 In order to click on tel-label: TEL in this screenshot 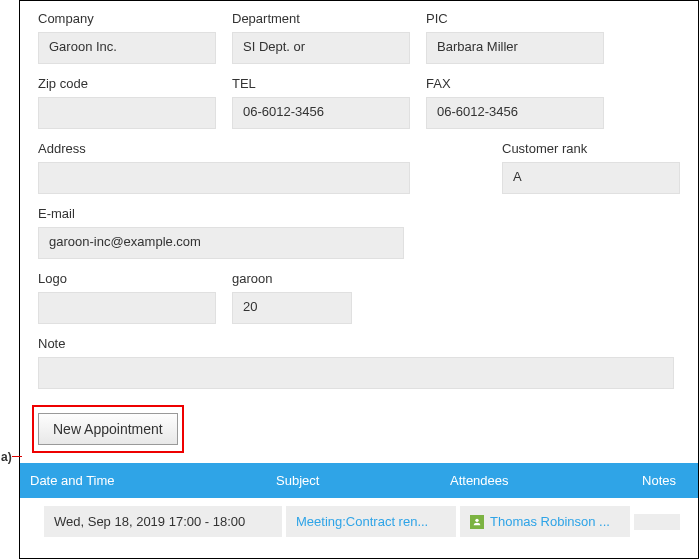, I will do `click(321, 84)`.